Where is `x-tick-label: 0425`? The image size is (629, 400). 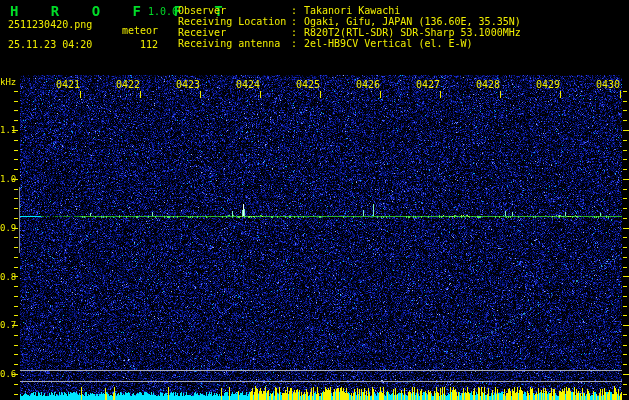
x-tick-label: 0425 is located at coordinates (308, 85).